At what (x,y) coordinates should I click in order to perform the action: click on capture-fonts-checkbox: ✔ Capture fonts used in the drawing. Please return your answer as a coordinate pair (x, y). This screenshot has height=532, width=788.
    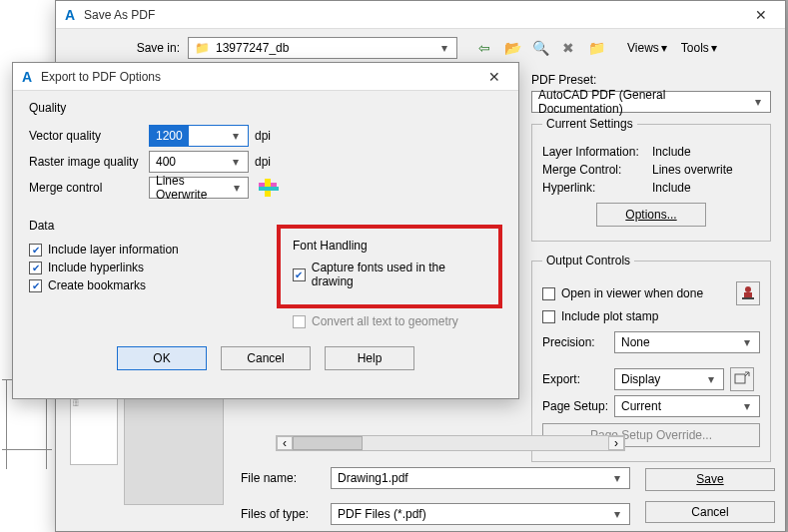
    Looking at the image, I should click on (390, 274).